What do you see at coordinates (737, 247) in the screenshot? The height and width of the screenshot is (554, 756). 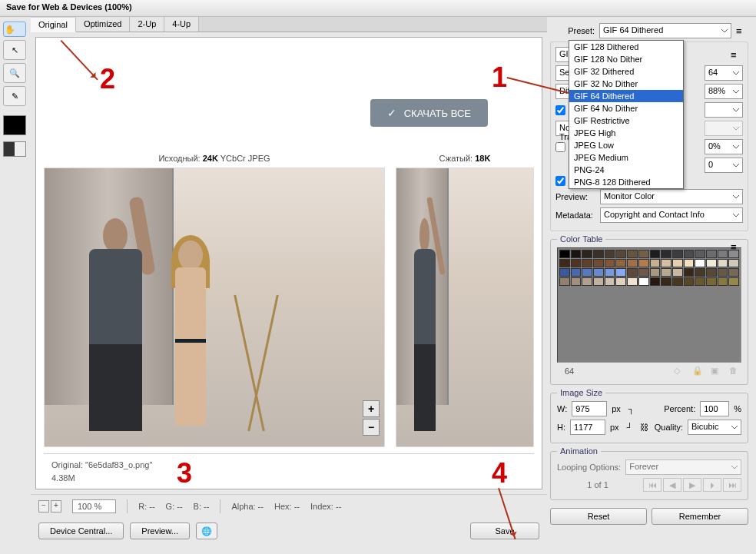 I see `color-table-menu-icon` at bounding box center [737, 247].